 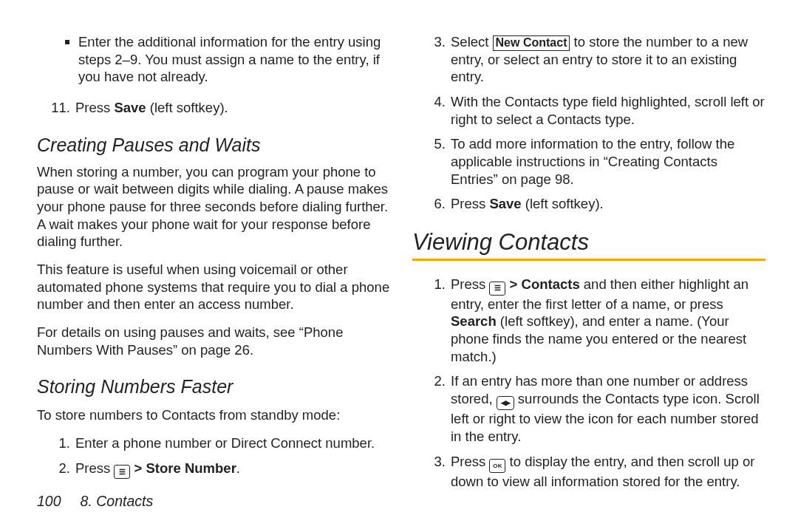 I want to click on heading-pauses-waits: Creating Pauses and Waits, so click(x=214, y=145).